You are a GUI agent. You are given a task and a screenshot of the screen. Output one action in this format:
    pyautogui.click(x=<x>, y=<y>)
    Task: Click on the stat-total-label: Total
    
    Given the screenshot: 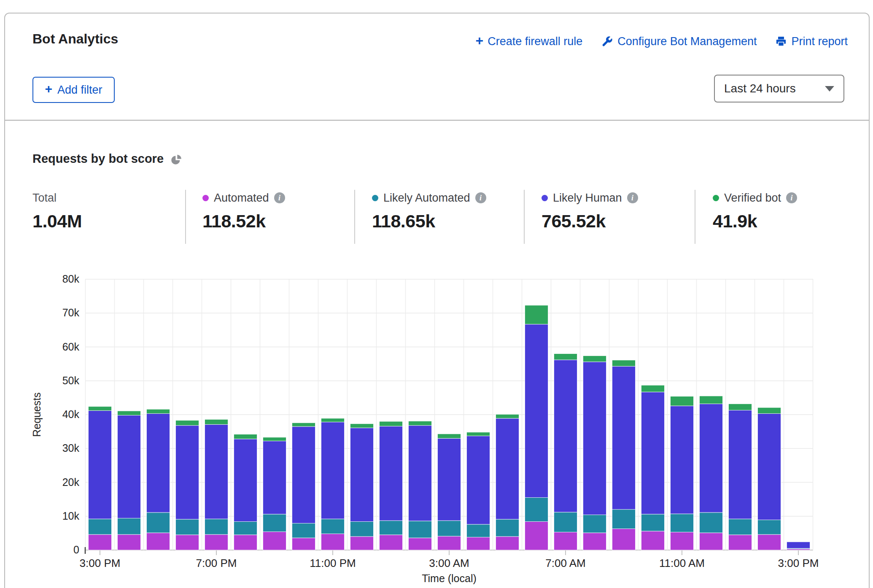 What is the action you would take?
    pyautogui.click(x=45, y=198)
    